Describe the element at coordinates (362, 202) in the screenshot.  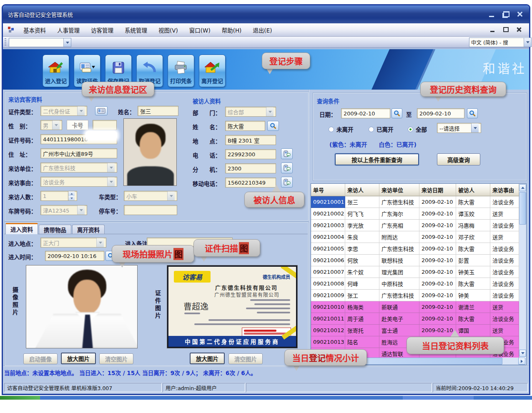
I see `table-cell: 张三` at that location.